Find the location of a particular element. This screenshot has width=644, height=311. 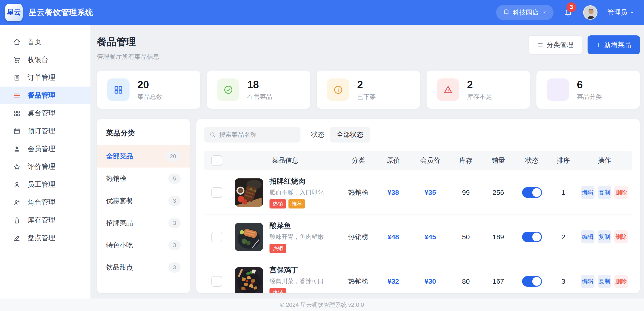

stat-card-categories: 6 菜品分类 is located at coordinates (588, 90).